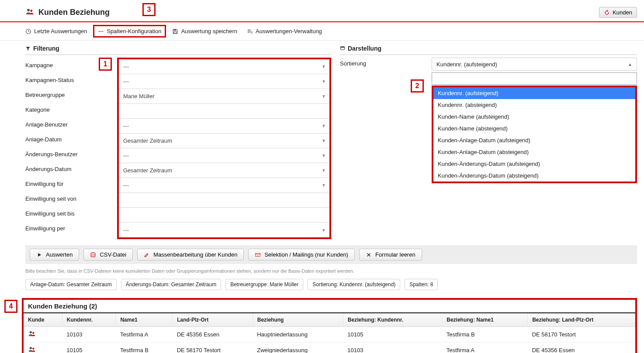 The width and height of the screenshot is (644, 353). I want to click on filter-icon, so click(28, 48).